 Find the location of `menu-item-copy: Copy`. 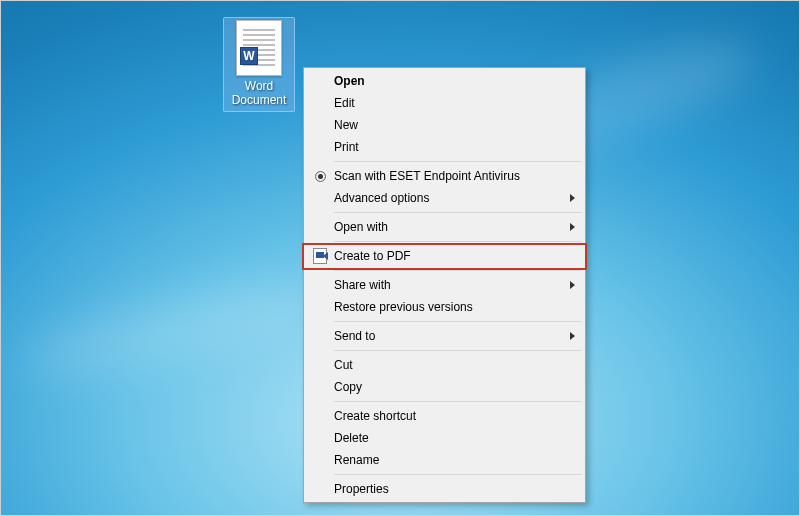

menu-item-copy: Copy is located at coordinates (444, 387).